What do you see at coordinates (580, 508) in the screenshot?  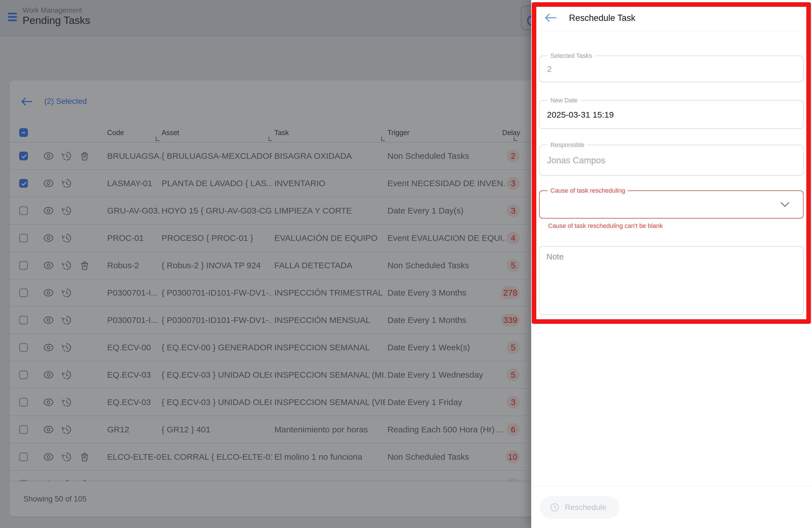 I see `reschedule-button: Reschedule` at bounding box center [580, 508].